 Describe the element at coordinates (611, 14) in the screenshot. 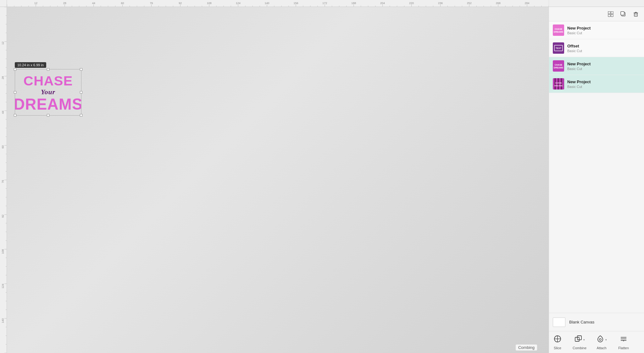

I see `select-all-icon` at that location.